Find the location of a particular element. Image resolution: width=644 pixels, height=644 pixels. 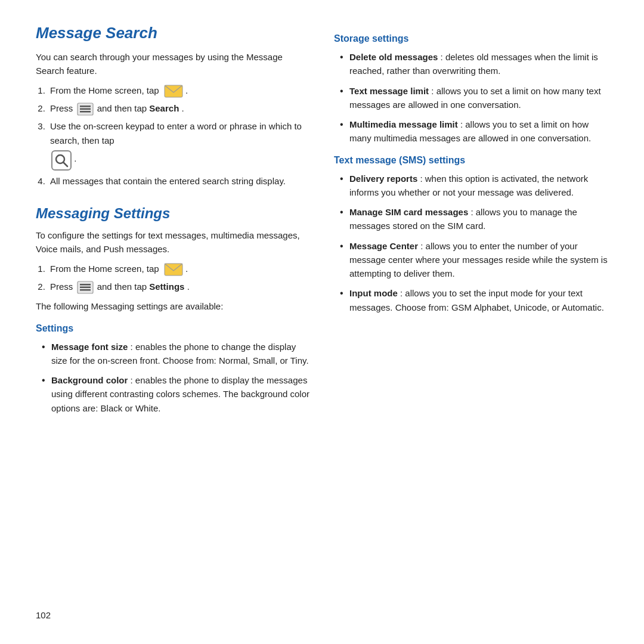

storage-item-1: Delete old messages : deletes old messag… is located at coordinates (474, 64).